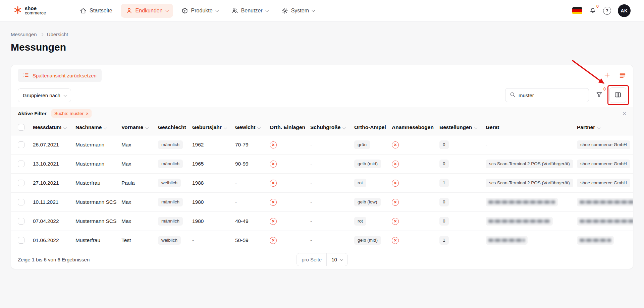 Image resolution: width=644 pixels, height=308 pixels. I want to click on page-title: Messungen, so click(322, 47).